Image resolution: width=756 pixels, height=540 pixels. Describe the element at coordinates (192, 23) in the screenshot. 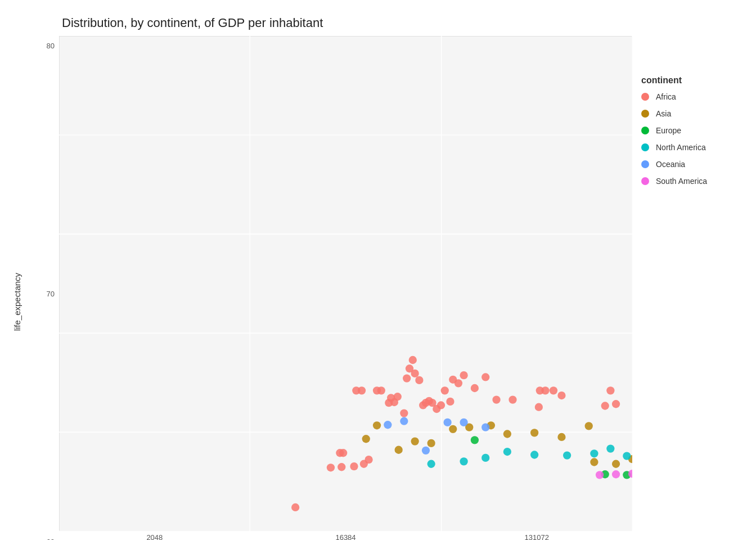

I see `chart-title: Distribution, by continent, of GDP per i…` at that location.